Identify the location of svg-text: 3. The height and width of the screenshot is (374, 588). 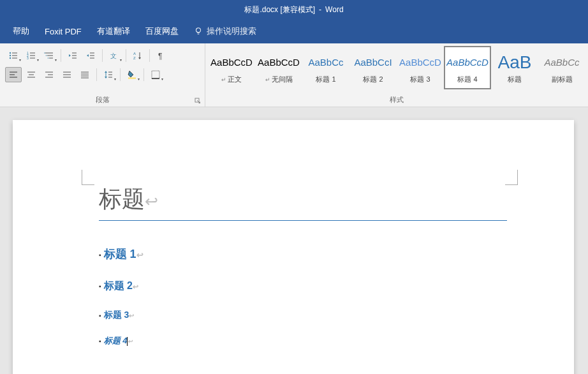
(28, 58).